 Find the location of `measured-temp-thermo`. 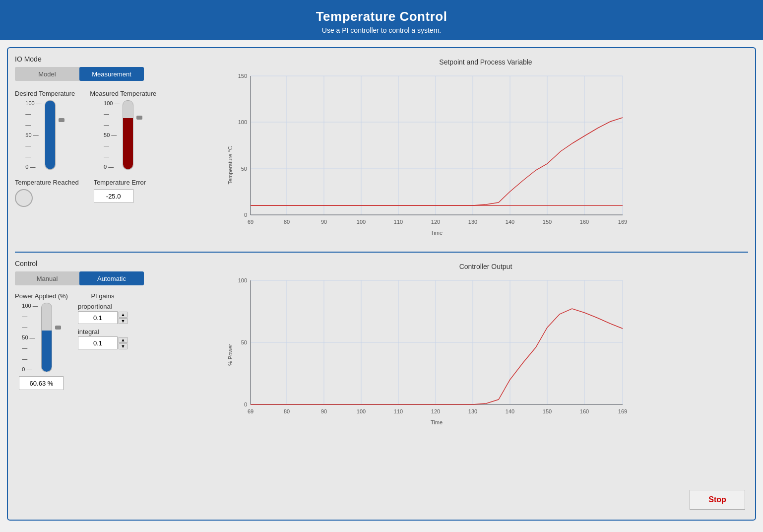

measured-temp-thermo is located at coordinates (128, 135).